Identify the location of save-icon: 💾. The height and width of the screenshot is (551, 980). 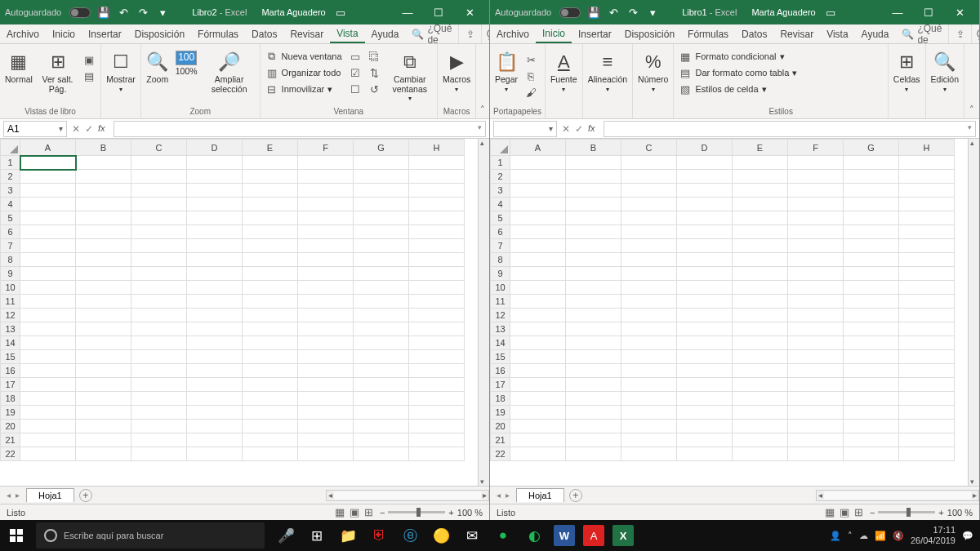
(594, 12).